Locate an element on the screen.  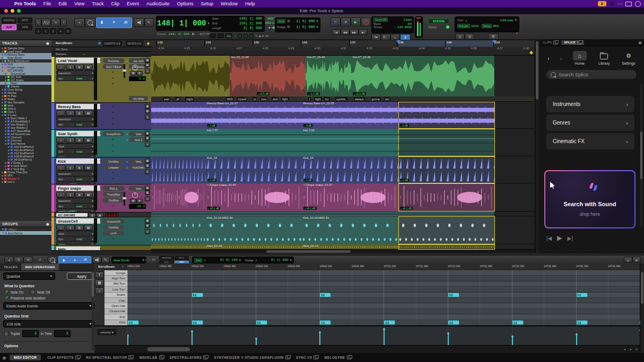
clip-kick-02-16-midi-90: Kick_02-16-MIDI-90 is located at coordinates (254, 230).